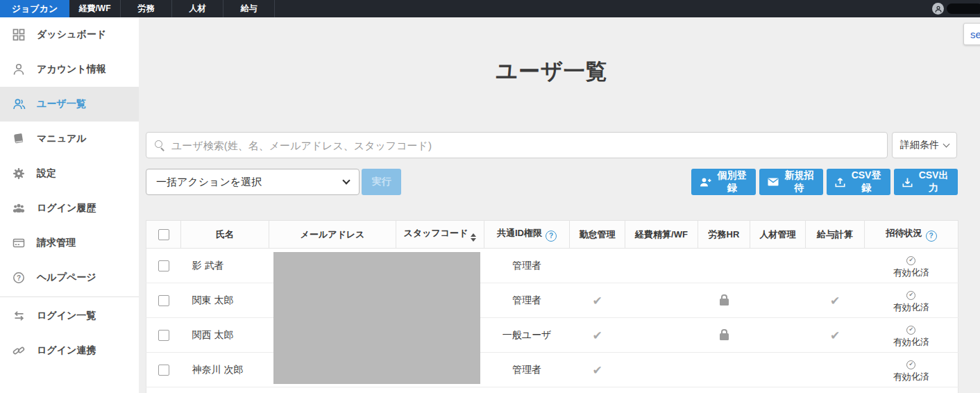  What do you see at coordinates (920, 145) in the screenshot?
I see `detail-filter-label: 詳細条件` at bounding box center [920, 145].